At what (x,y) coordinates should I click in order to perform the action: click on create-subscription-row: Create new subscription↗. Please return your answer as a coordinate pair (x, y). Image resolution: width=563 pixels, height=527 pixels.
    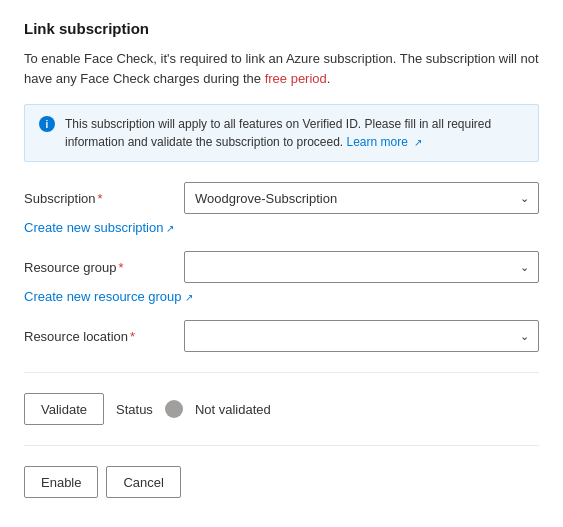
    Looking at the image, I should click on (282, 228).